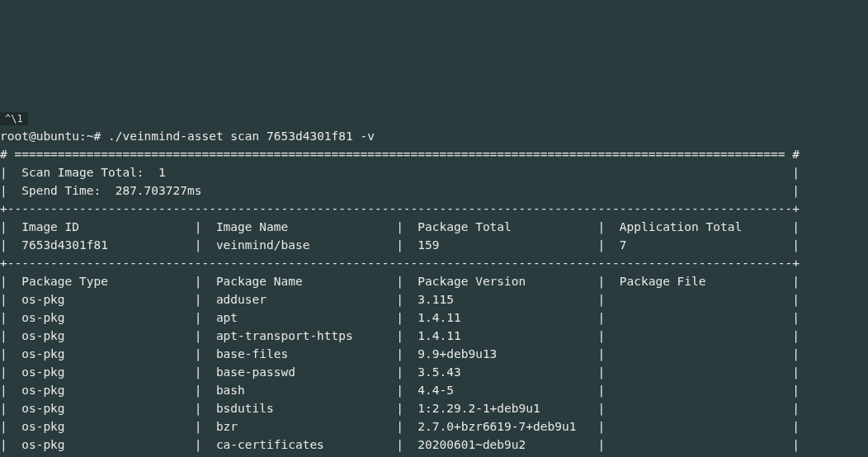 The height and width of the screenshot is (457, 868). What do you see at coordinates (399, 154) in the screenshot?
I see `rule-top: # ======================================…` at bounding box center [399, 154].